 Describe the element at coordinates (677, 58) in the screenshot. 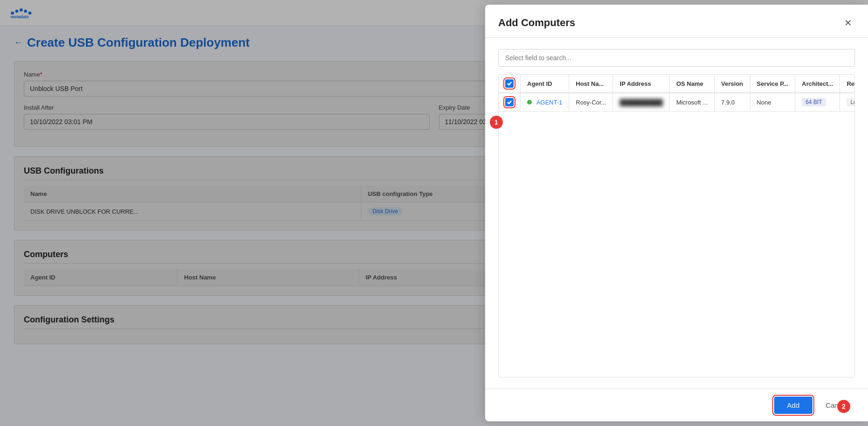

I see `search-input` at that location.